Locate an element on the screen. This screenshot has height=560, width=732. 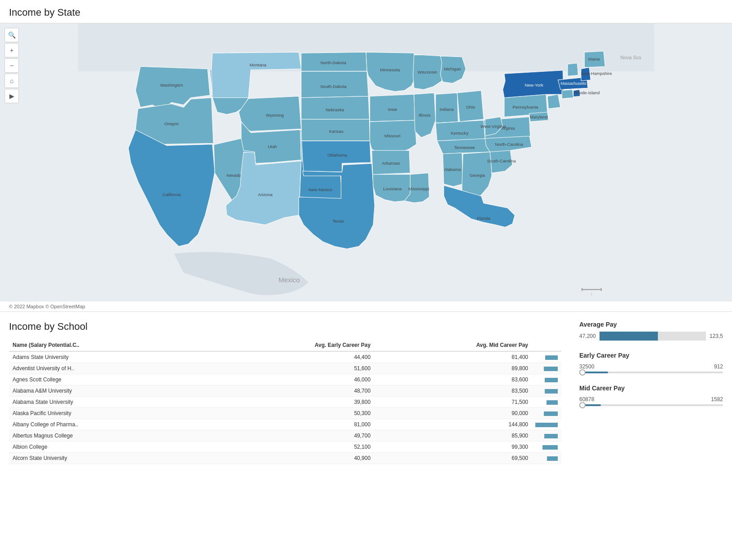
table-row: Albertus Magnus College 49,700 85,900 is located at coordinates (285, 436).